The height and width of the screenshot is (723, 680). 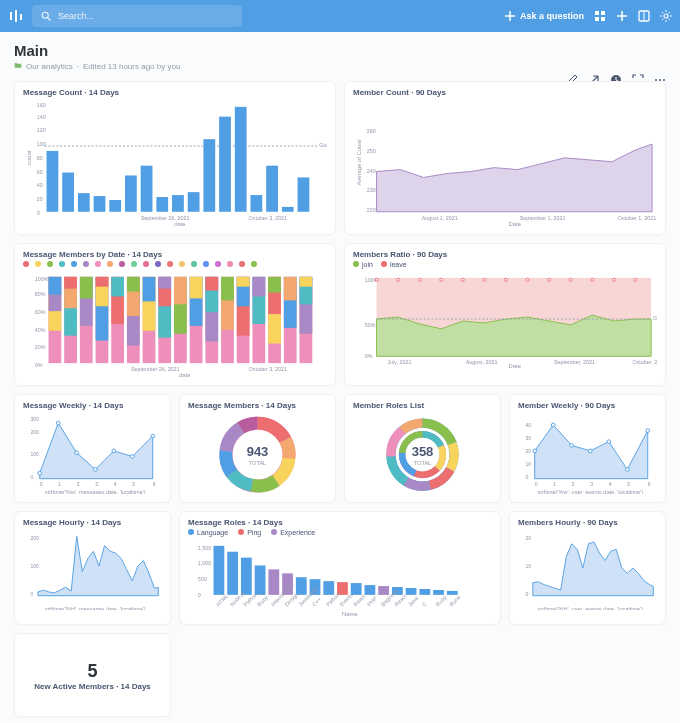 I want to click on svg-text: 1,500, so click(x=204, y=548).